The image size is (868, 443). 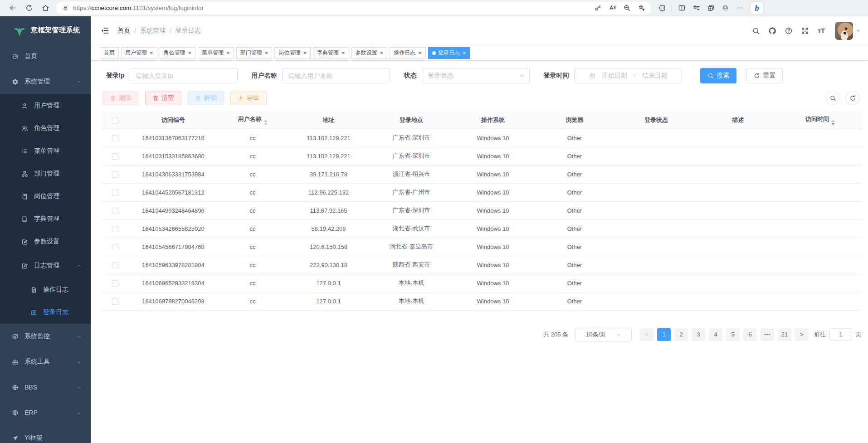 I want to click on clear-button: 清空, so click(x=163, y=98).